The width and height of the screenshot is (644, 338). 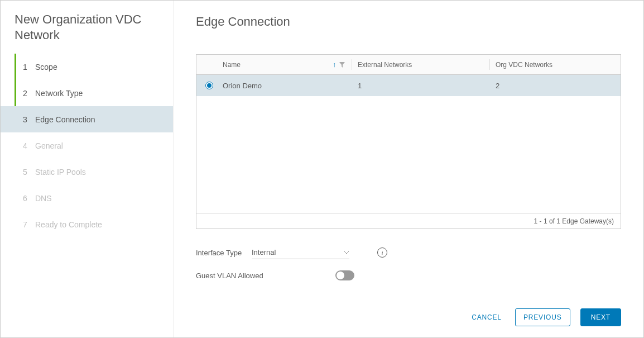 What do you see at coordinates (340, 65) in the screenshot?
I see `col-header-controls: ↑` at bounding box center [340, 65].